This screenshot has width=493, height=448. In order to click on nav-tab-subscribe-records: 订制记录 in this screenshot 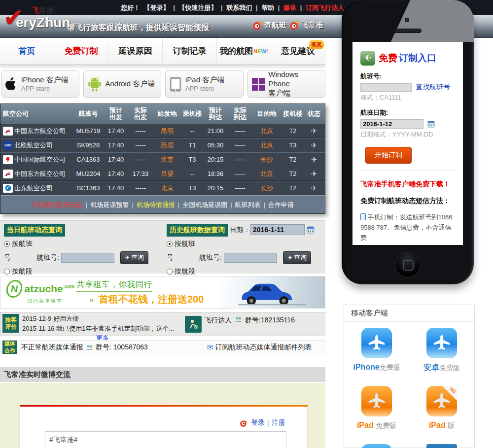, I will do `click(190, 51)`.